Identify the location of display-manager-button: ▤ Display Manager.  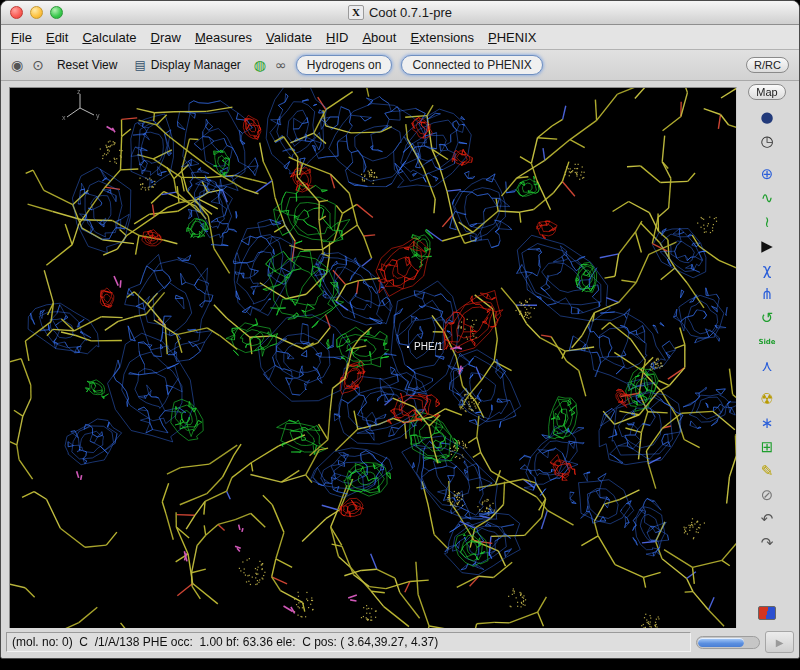
(187, 65).